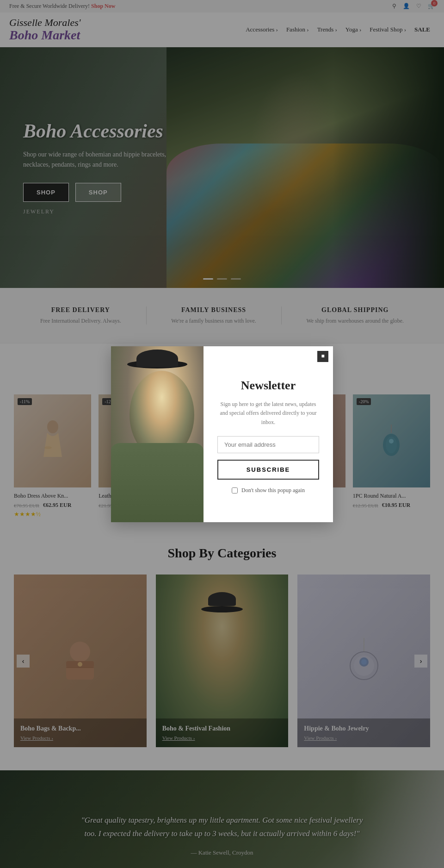 The height and width of the screenshot is (868, 444). What do you see at coordinates (222, 434) in the screenshot?
I see `newsletter-popup: Newsletter Sign up here to get the lates…` at bounding box center [222, 434].